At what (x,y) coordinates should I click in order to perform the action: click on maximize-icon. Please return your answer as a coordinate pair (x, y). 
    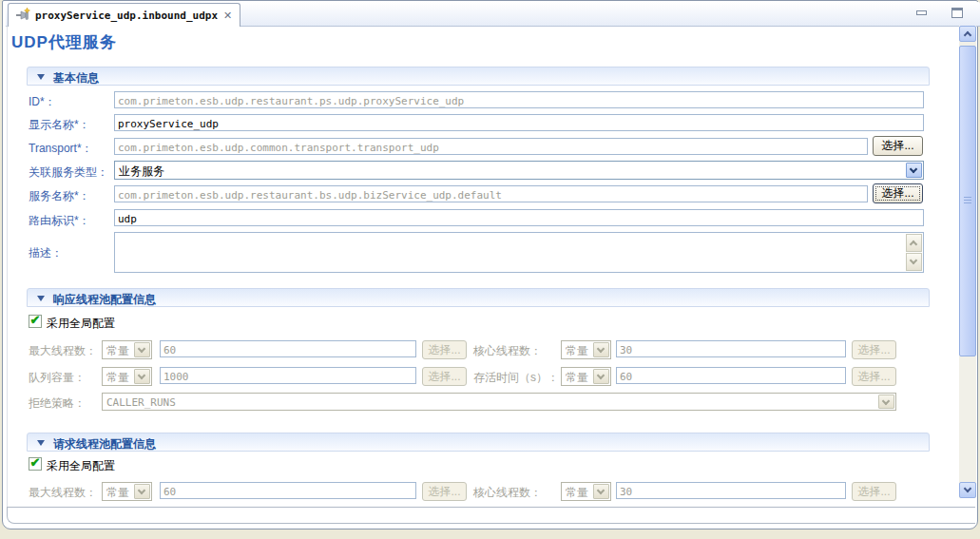
    Looking at the image, I should click on (957, 13).